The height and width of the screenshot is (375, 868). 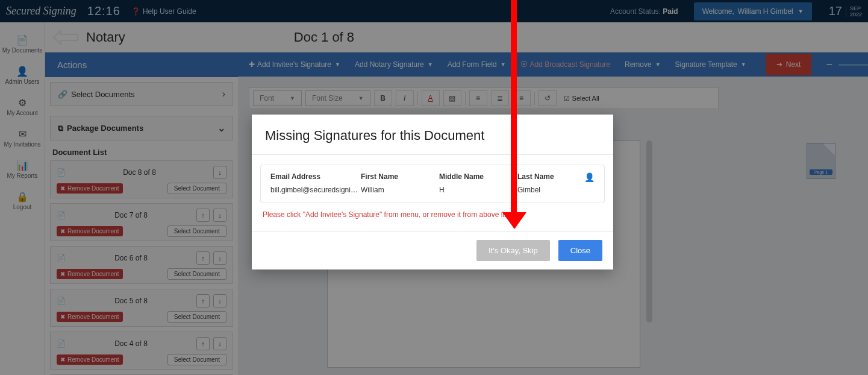 What do you see at coordinates (587, 177) in the screenshot?
I see `person-icon: 👤` at bounding box center [587, 177].